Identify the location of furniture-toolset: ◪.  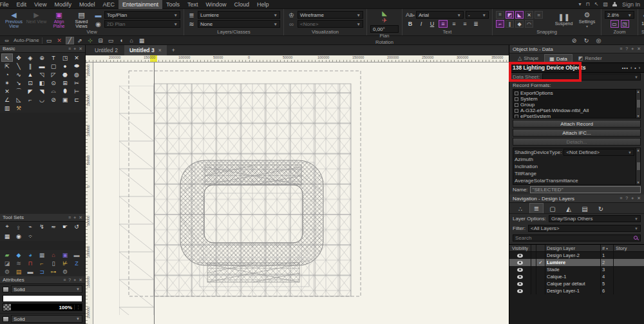
(7, 263).